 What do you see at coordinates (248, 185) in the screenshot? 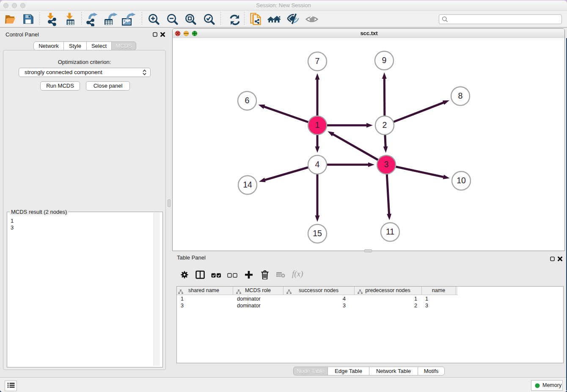
I see `svg-text: 14` at bounding box center [248, 185].